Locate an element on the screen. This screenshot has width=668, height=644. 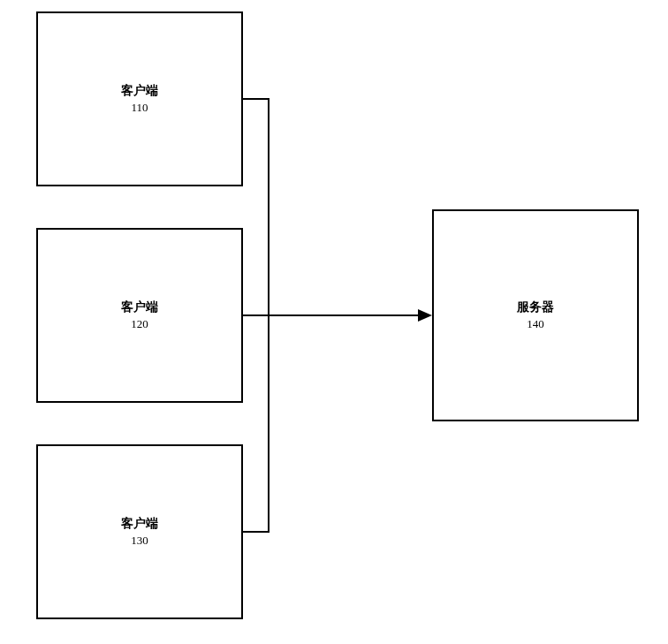
client-110-number: 110 is located at coordinates (140, 108).